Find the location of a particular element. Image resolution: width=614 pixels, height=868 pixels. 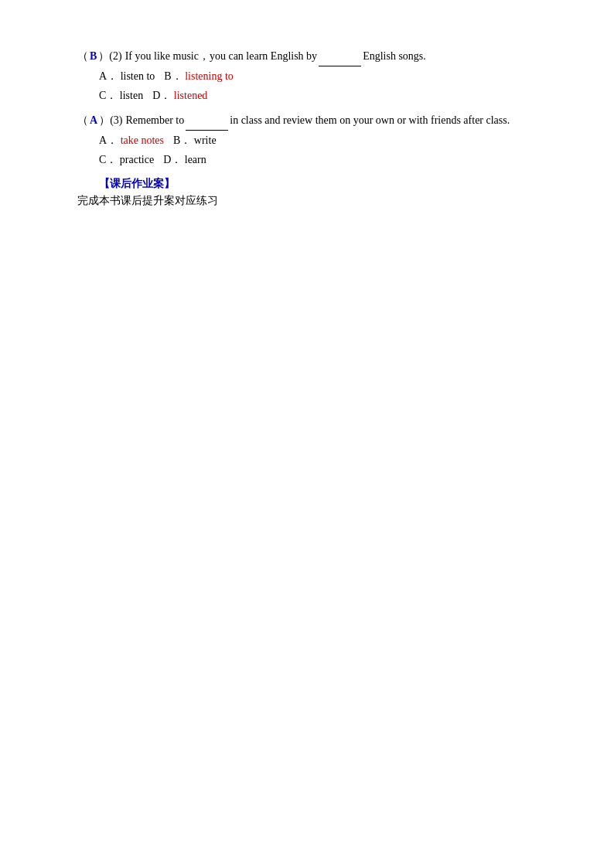

q2-number: (2) is located at coordinates (115, 56).